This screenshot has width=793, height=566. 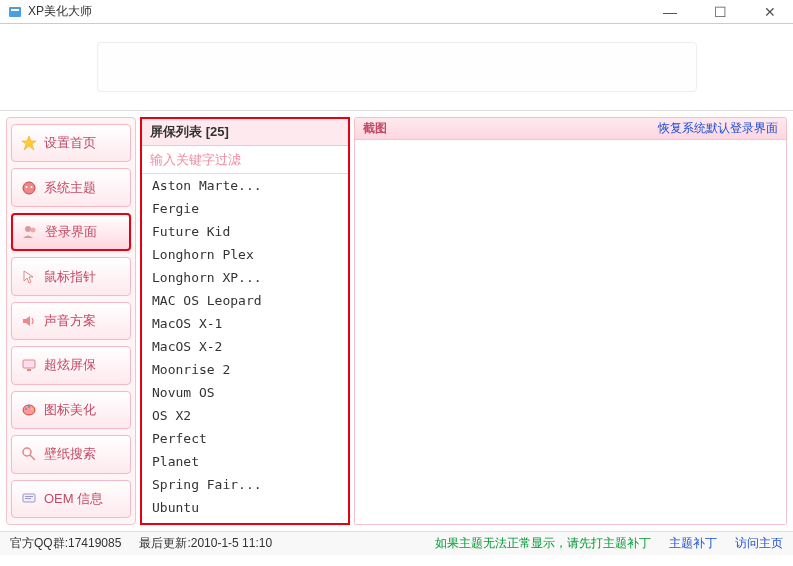 I want to click on monitor-icon, so click(x=29, y=365).